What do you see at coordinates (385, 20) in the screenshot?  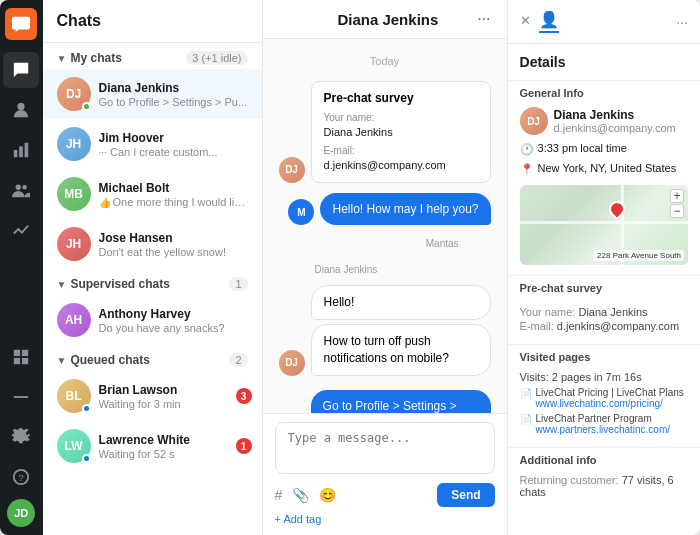 I see `chat-header: Diana Jenkins ···` at bounding box center [385, 20].